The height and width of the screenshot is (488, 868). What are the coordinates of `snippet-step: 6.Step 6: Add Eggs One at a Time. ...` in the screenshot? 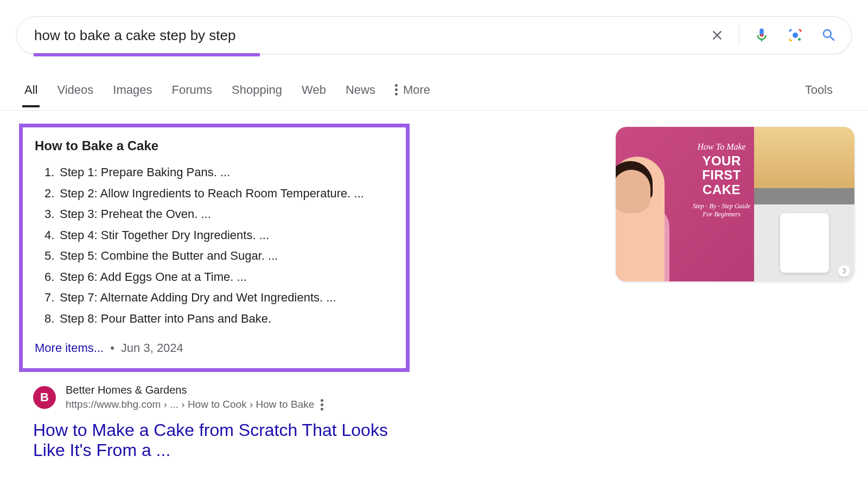 It's located at (219, 278).